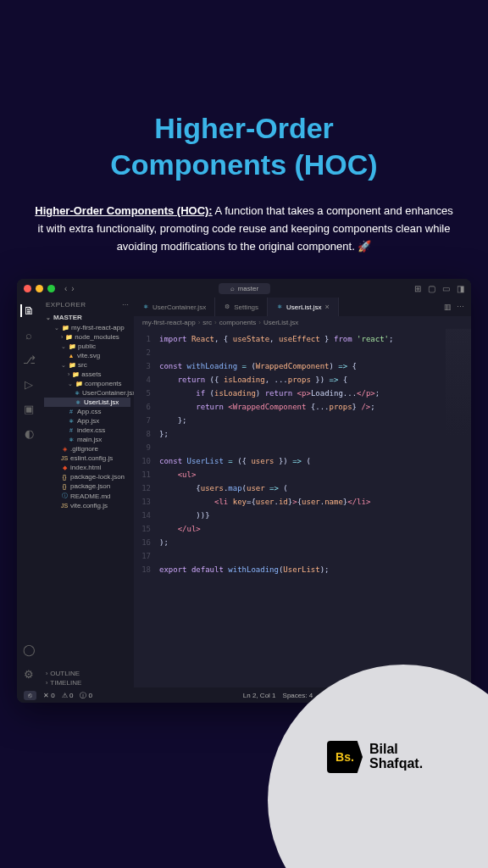 The width and height of the screenshot is (488, 868). What do you see at coordinates (87, 505) in the screenshot?
I see `tree-item: JSvite.config.js` at bounding box center [87, 505].